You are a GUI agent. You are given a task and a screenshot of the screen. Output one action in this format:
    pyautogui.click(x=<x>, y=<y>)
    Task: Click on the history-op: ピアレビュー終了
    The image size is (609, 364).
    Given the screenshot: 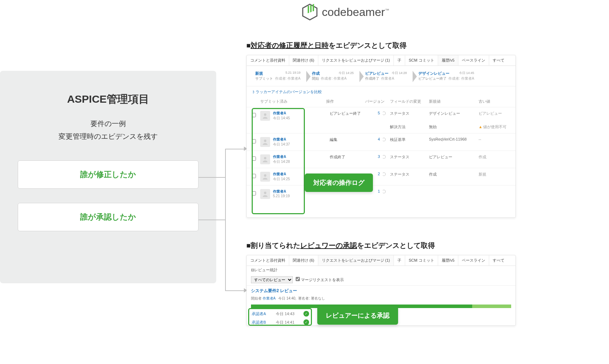 What is the action you would take?
    pyautogui.click(x=349, y=113)
    